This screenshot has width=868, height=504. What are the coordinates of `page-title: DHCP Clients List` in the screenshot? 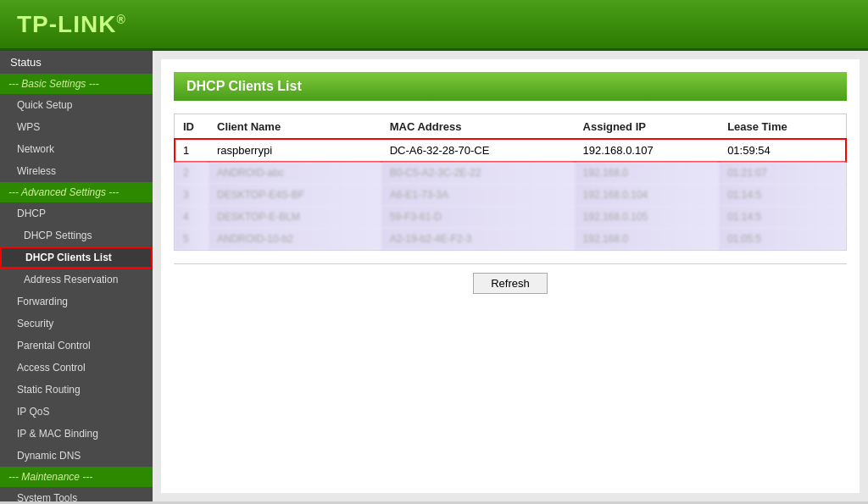 It's located at (510, 86).